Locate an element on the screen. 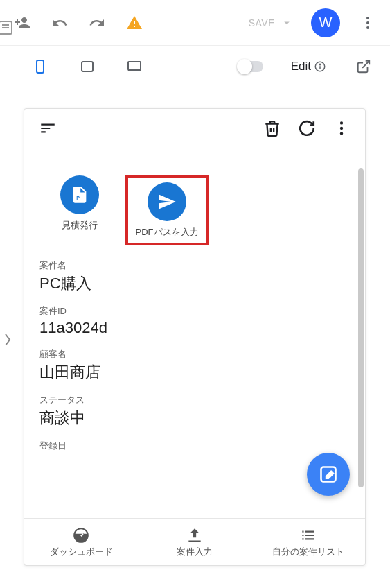 The image size is (390, 588). action-pdf-pass: PDFパスを入力 is located at coordinates (167, 211).